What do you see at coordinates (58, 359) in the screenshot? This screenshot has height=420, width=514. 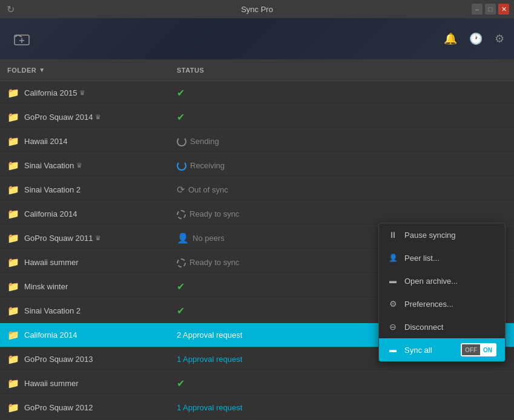 I see `row-name: GoPro Squaw 2013` at bounding box center [58, 359].